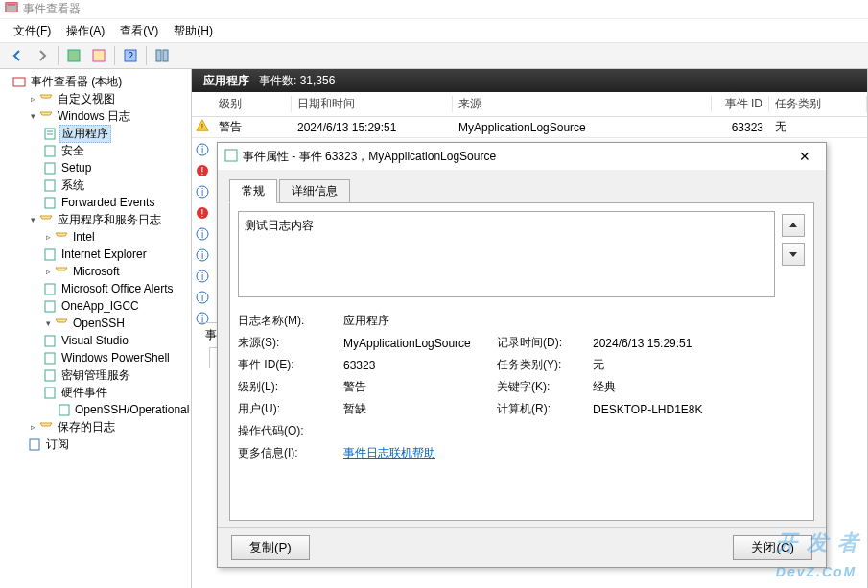  What do you see at coordinates (297, 81) in the screenshot?
I see `event-count: 事件数: 31,356` at bounding box center [297, 81].